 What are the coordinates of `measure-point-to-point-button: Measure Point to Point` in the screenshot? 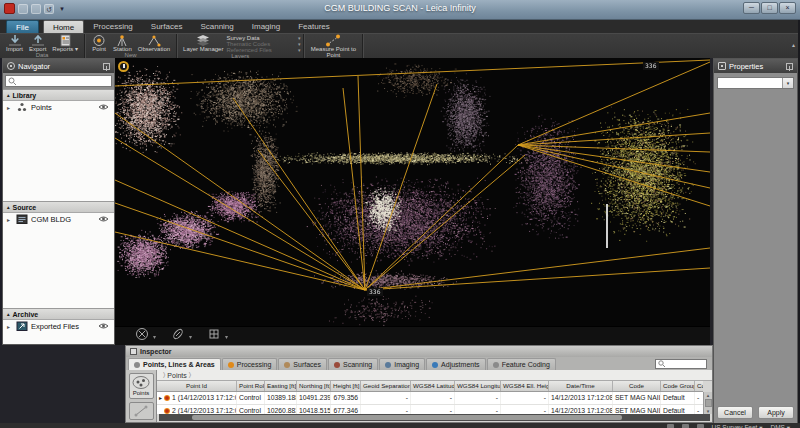 It's located at (333, 46).